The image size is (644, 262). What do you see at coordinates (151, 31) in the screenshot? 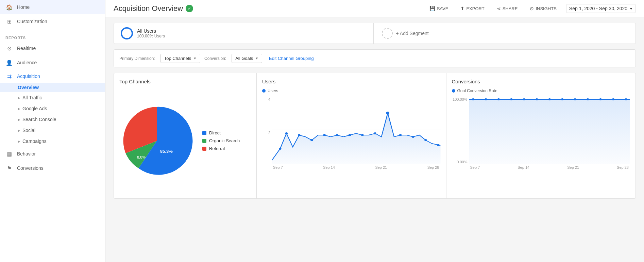
I see `segment-name: All Users` at bounding box center [151, 31].